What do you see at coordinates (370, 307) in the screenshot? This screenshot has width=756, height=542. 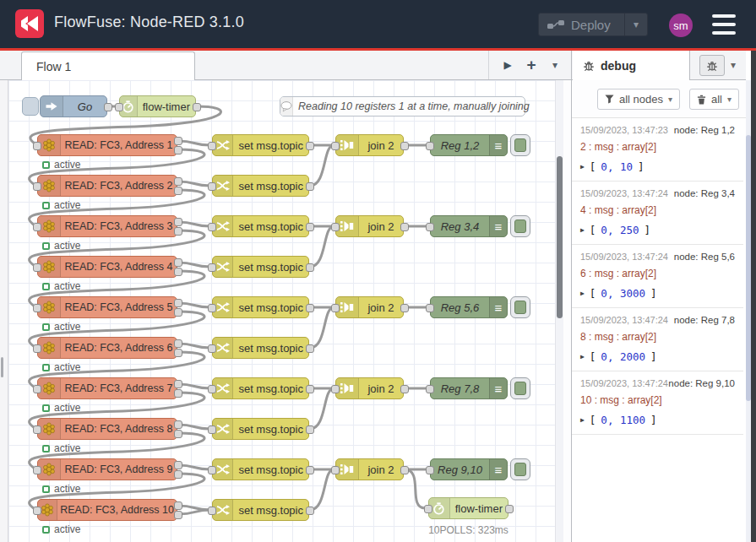 I see `join-node-3: join 2` at bounding box center [370, 307].